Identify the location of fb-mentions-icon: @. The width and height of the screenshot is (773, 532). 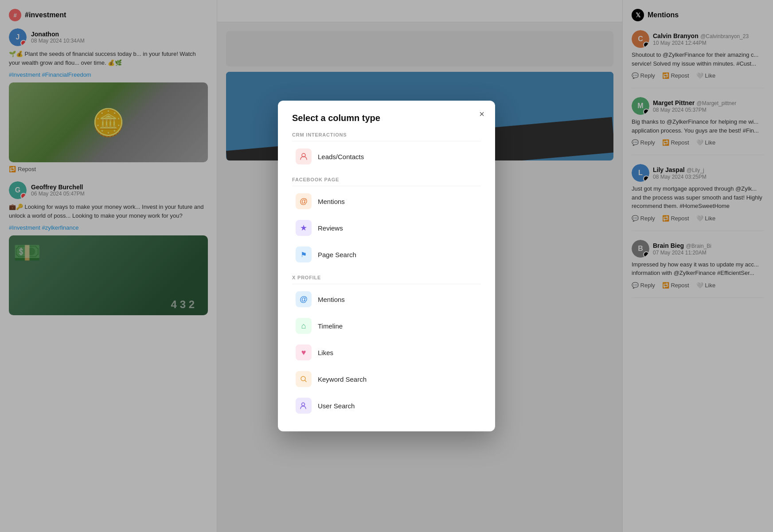
(304, 201).